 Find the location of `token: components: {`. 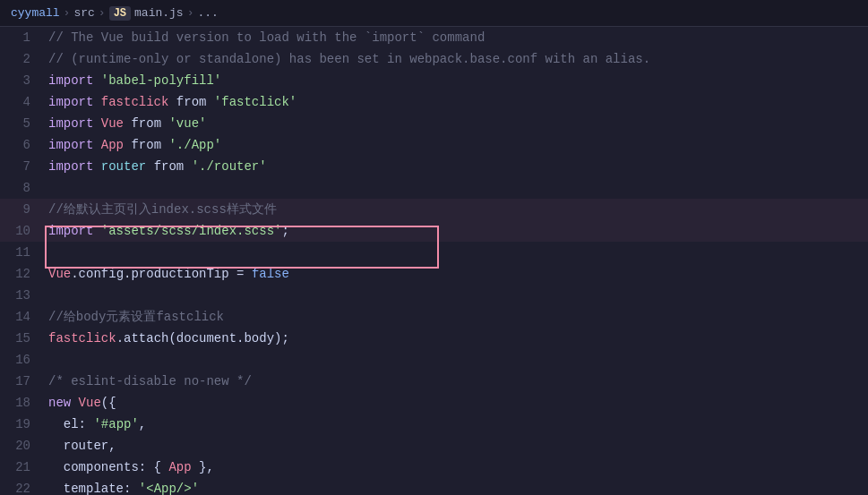

token: components: { is located at coordinates (108, 467).